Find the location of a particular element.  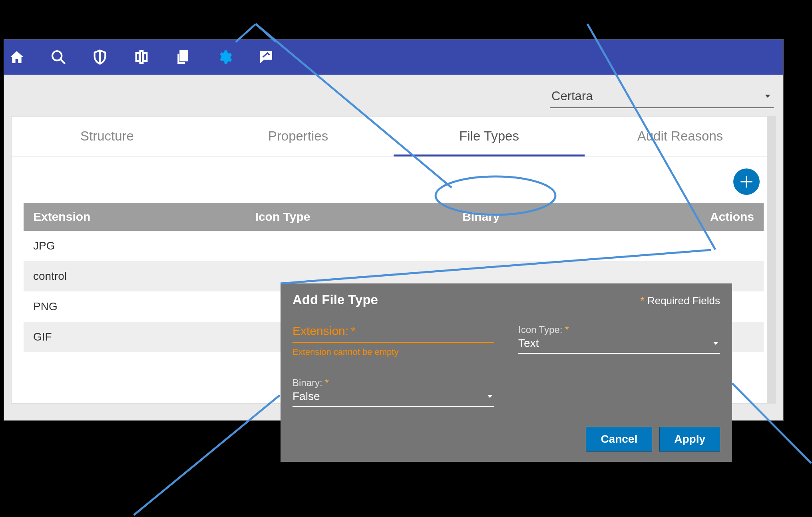

tab-label: Structure is located at coordinates (107, 136).